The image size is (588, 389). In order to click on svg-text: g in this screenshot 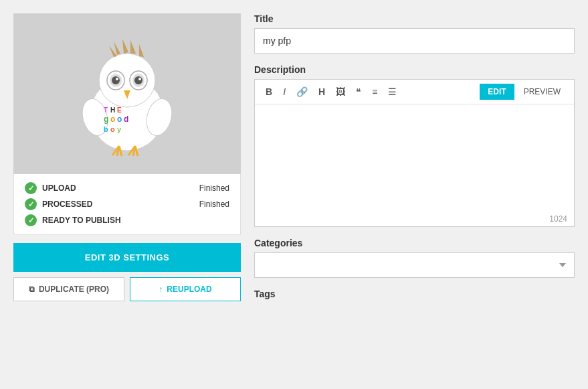, I will do `click(106, 119)`.